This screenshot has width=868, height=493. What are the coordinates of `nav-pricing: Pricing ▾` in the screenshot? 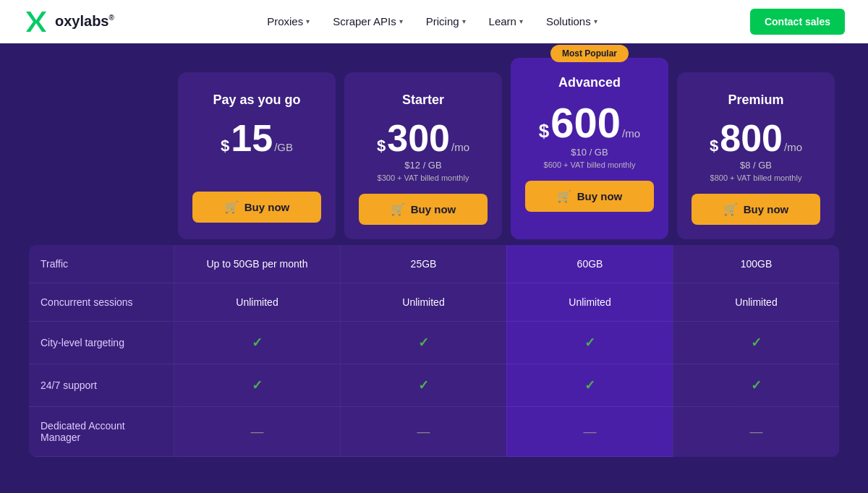 It's located at (446, 22).